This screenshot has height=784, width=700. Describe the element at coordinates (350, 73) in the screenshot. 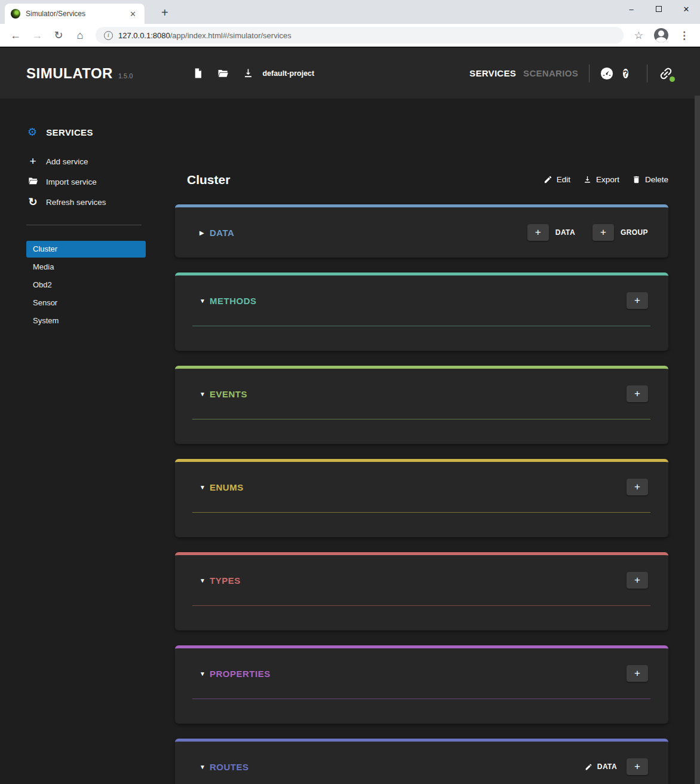

I see `app-header: SIMULATOR 1.5.0 default-project SERVICES…` at that location.